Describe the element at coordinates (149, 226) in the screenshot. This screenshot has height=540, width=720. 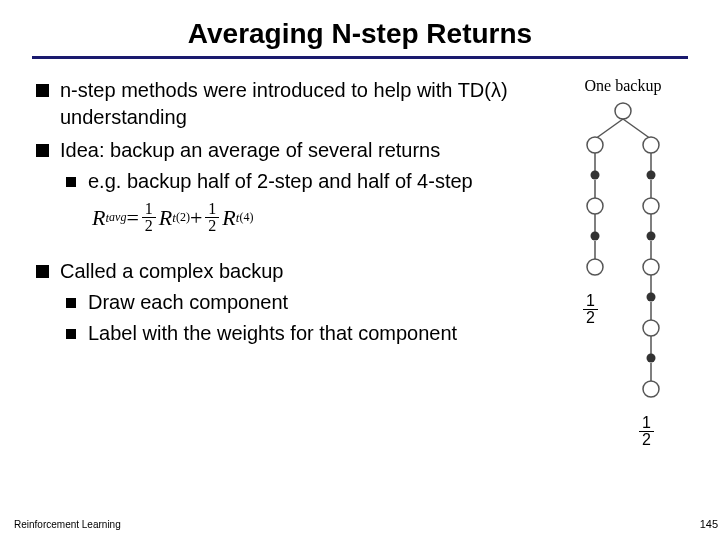
I see `eq-frac1-den: 2` at that location.